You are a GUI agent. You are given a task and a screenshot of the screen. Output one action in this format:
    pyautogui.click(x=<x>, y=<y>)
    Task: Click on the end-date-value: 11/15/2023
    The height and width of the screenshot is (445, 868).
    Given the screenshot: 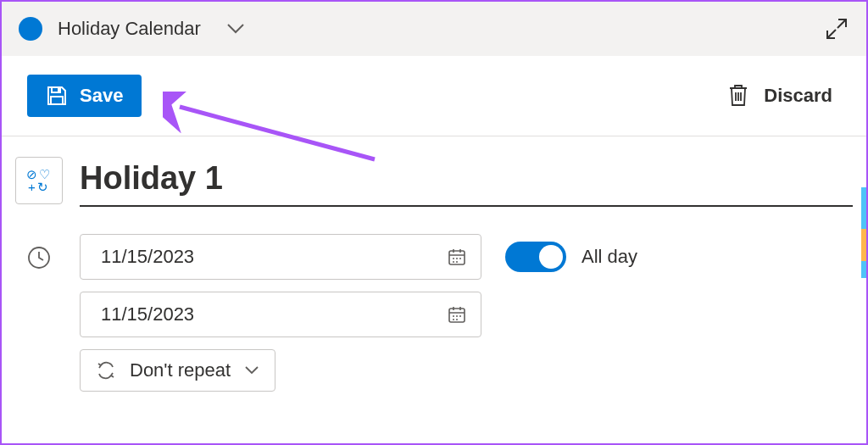 What is the action you would take?
    pyautogui.click(x=147, y=314)
    